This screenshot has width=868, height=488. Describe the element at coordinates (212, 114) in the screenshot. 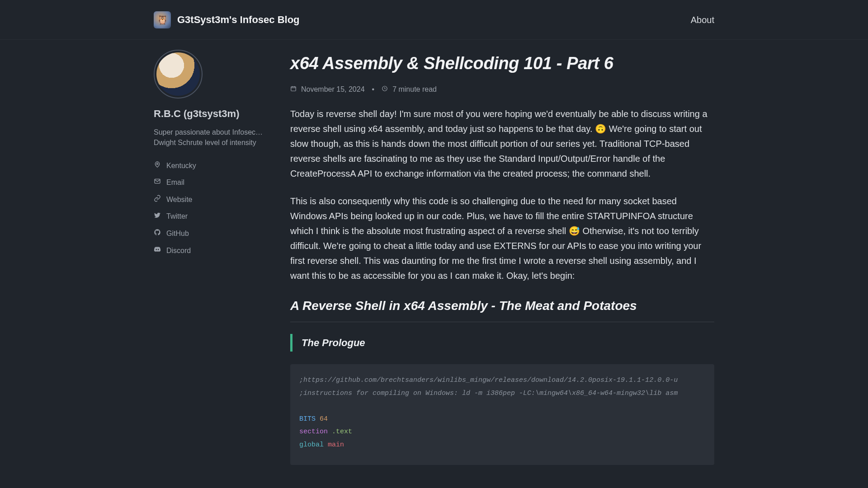

I see `author-name: R.B.C (g3tsyst3m)` at that location.